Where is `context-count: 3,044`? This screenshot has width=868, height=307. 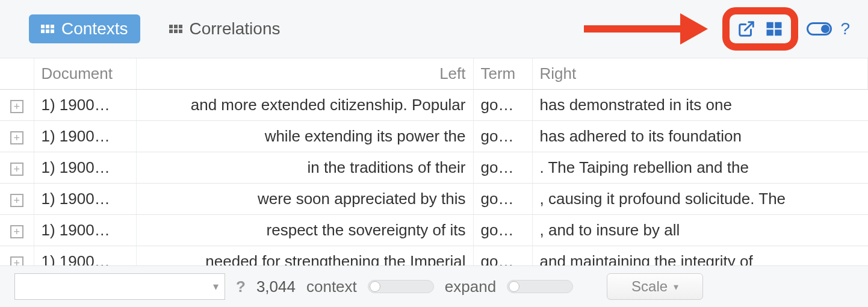
context-count: 3,044 is located at coordinates (276, 287).